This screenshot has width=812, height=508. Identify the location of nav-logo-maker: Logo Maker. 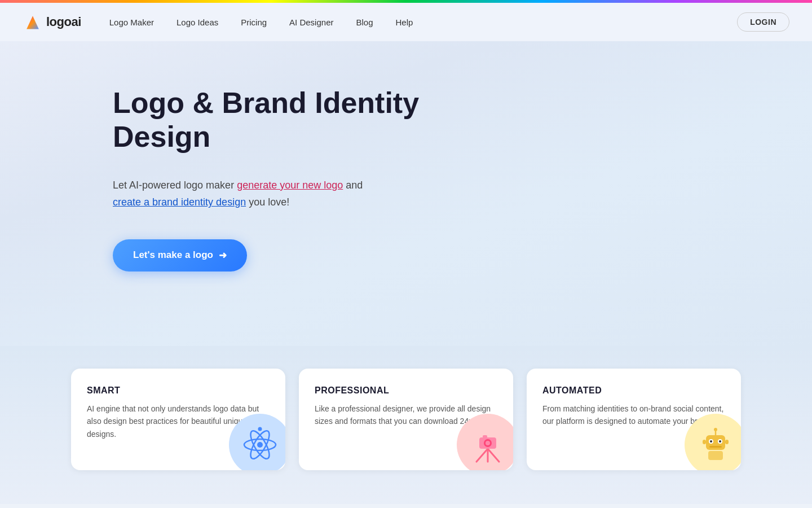
(132, 23).